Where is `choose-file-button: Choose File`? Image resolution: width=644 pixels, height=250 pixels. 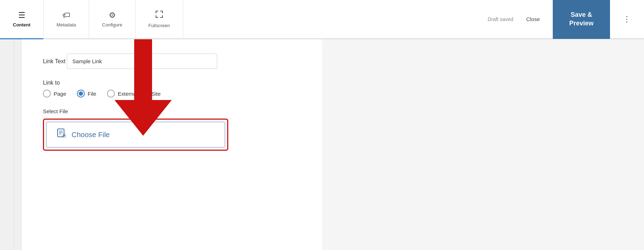 choose-file-button: Choose File is located at coordinates (136, 135).